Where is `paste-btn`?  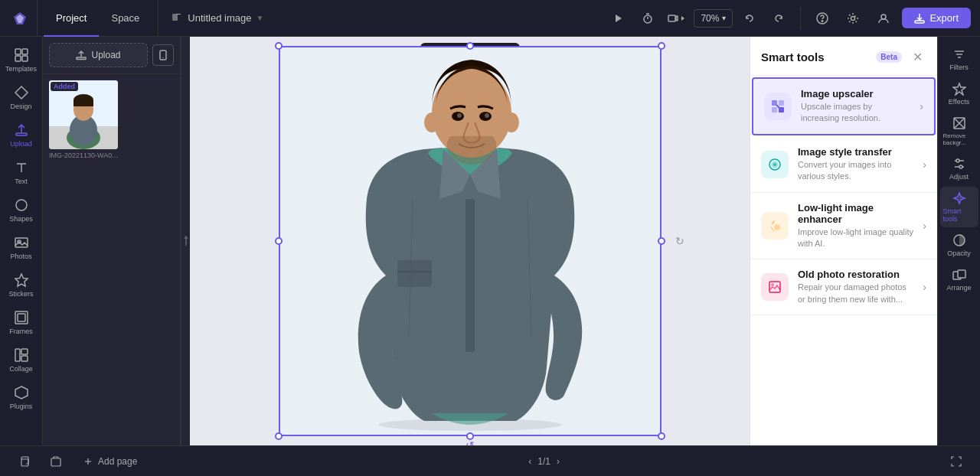
paste-btn is located at coordinates (56, 461).